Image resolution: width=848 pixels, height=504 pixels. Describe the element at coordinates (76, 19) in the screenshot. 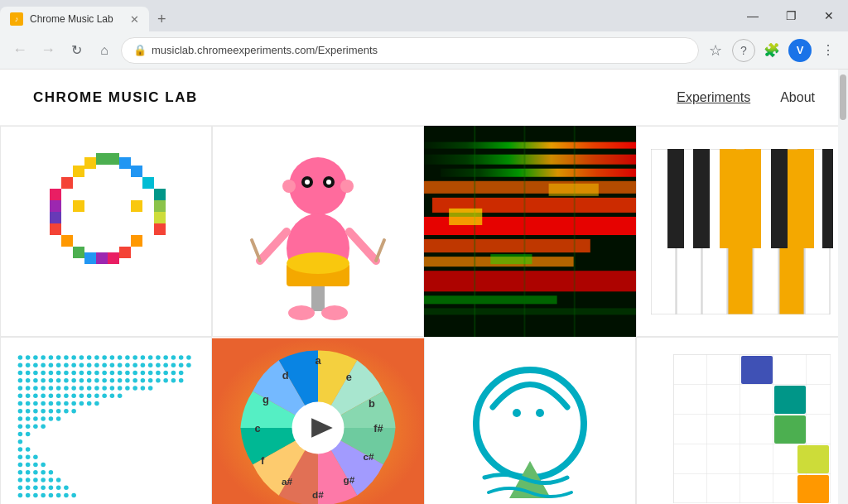

I see `tab-title: Chrome Music Lab` at that location.